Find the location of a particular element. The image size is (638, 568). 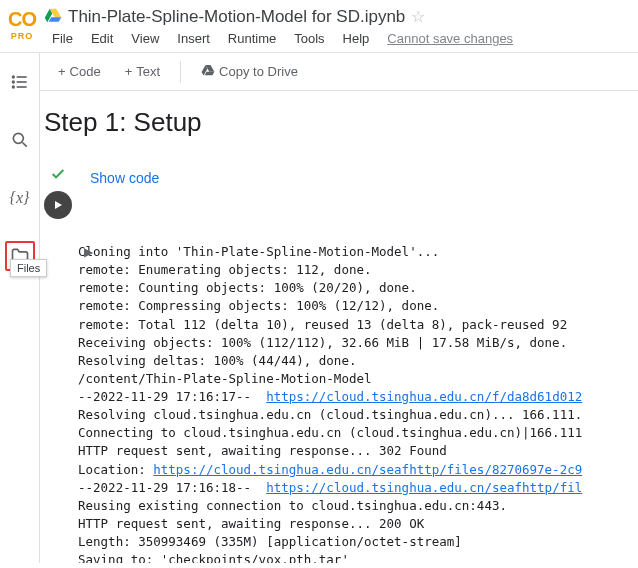

files-tooltip: Files is located at coordinates (28, 268).